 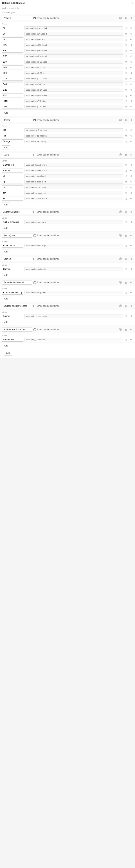 What do you see at coordinates (17, 259) in the screenshot?
I see `section-title-input-caption` at bounding box center [17, 259].